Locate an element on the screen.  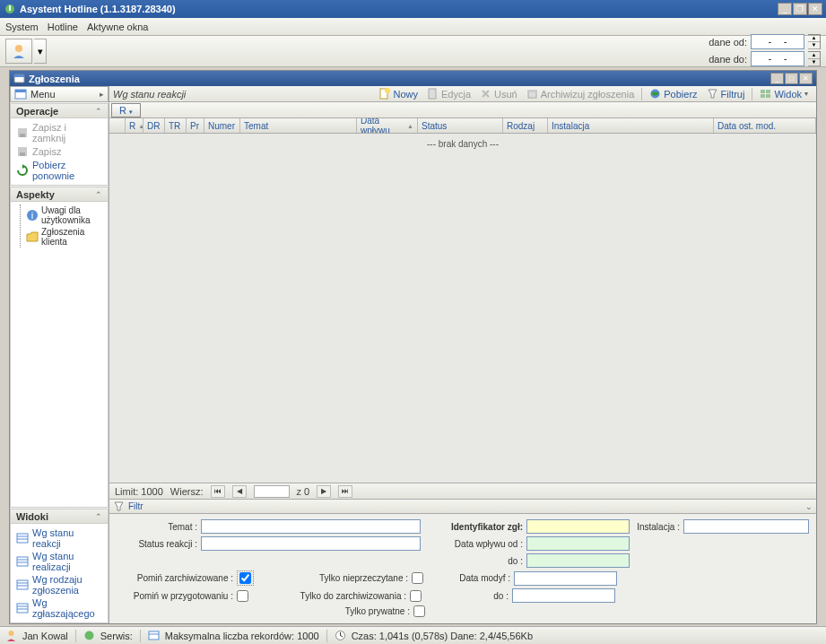
user-icon is located at coordinates (11, 635).